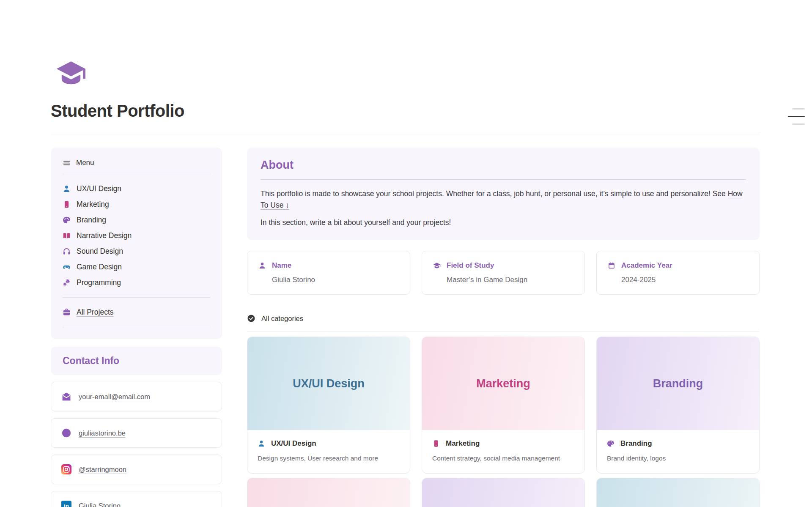  Describe the element at coordinates (136, 312) in the screenshot. I see `menu-footer: All Projects` at that location.